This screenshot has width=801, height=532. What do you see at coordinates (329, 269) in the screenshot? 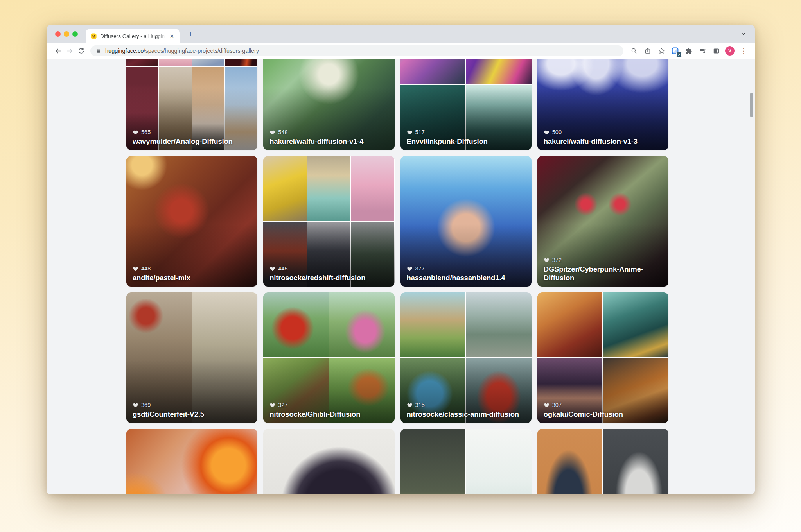
I see `likes-row: 445` at bounding box center [329, 269].